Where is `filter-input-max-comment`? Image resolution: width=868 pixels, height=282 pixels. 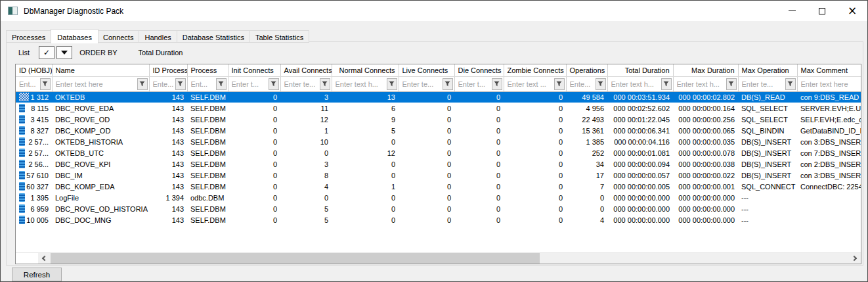 filter-input-max-comment is located at coordinates (830, 84).